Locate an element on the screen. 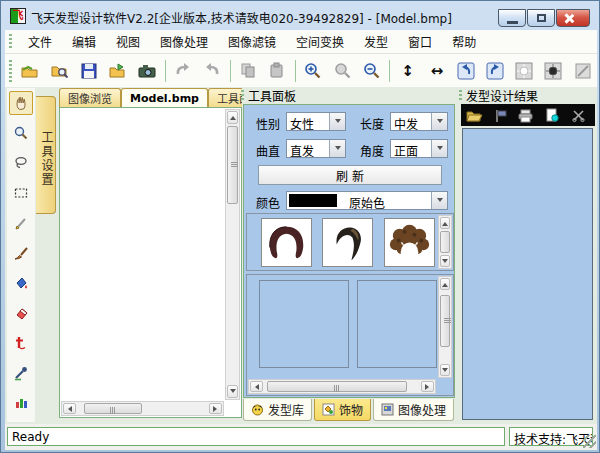 The width and height of the screenshot is (600, 453). gender-select: 女性 is located at coordinates (316, 122).